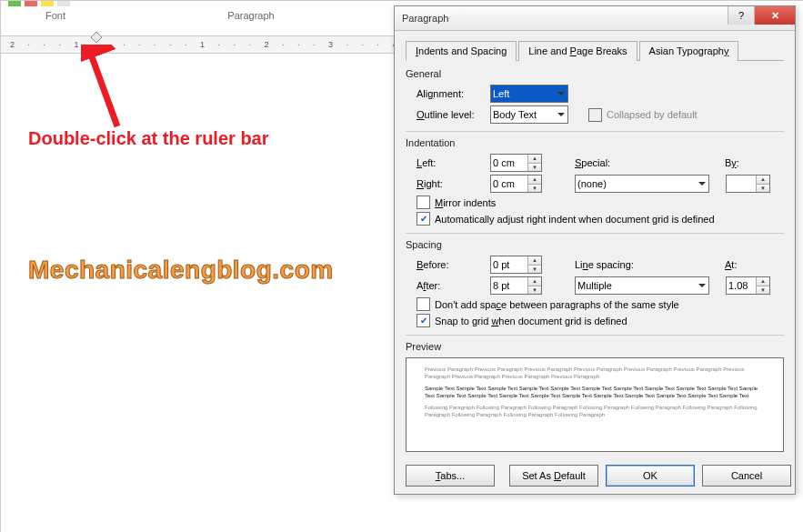  What do you see at coordinates (595, 396) in the screenshot?
I see `group-preview: Preview Previous Paragraph Previous Para…` at bounding box center [595, 396].